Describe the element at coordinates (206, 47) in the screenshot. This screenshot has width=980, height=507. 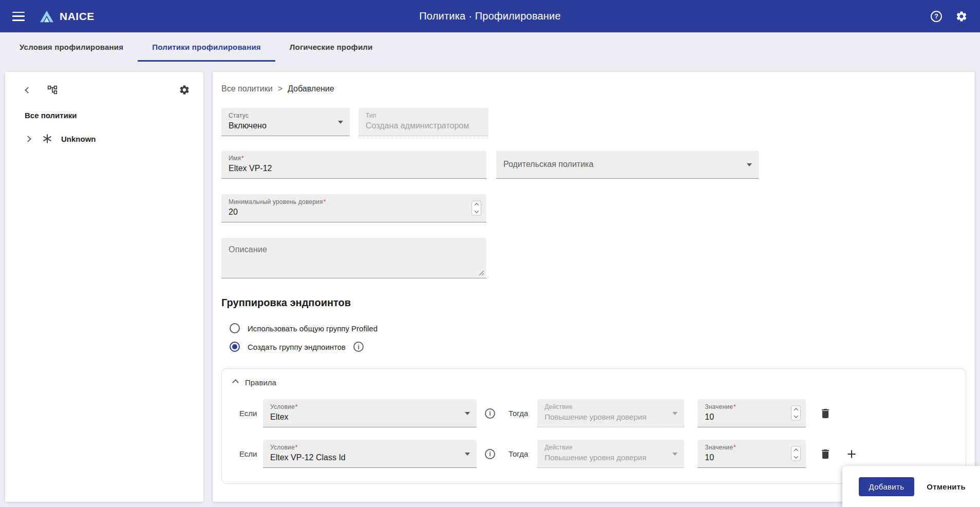
I see `tab-profiling-policies: Политики профилирования` at that location.